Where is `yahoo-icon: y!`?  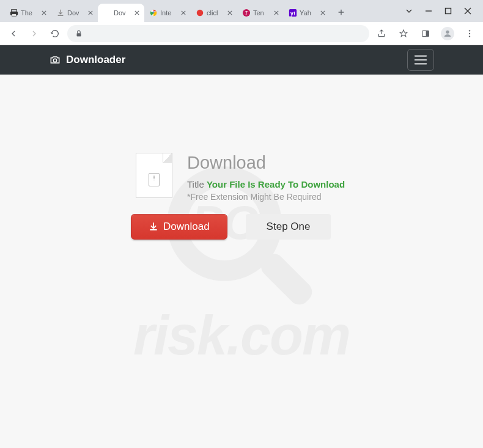
yahoo-icon: y! is located at coordinates (293, 13).